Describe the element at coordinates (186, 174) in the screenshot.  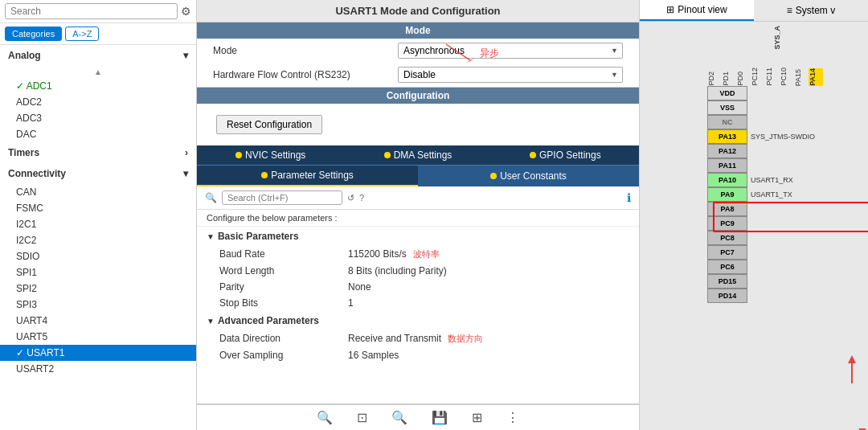
I see `chevron-down-icon-2: ▾` at that location.